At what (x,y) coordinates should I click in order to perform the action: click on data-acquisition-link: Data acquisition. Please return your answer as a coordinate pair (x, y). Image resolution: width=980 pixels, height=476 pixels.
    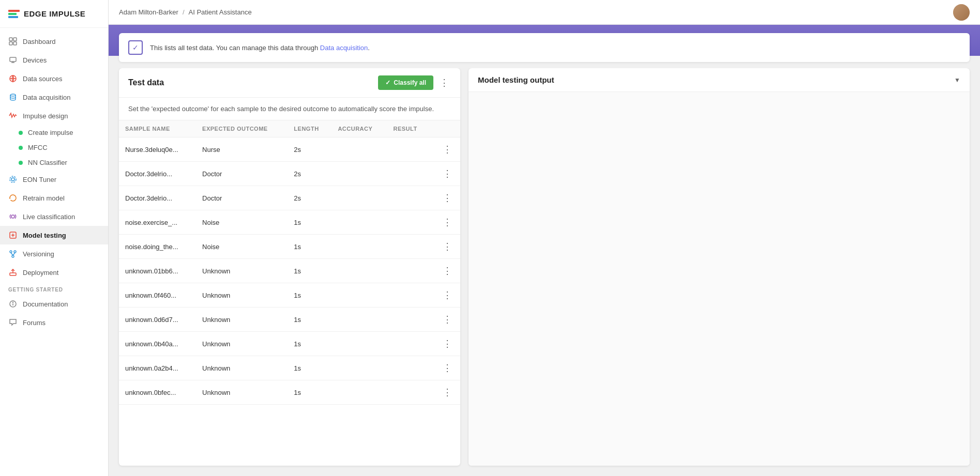
    Looking at the image, I should click on (344, 48).